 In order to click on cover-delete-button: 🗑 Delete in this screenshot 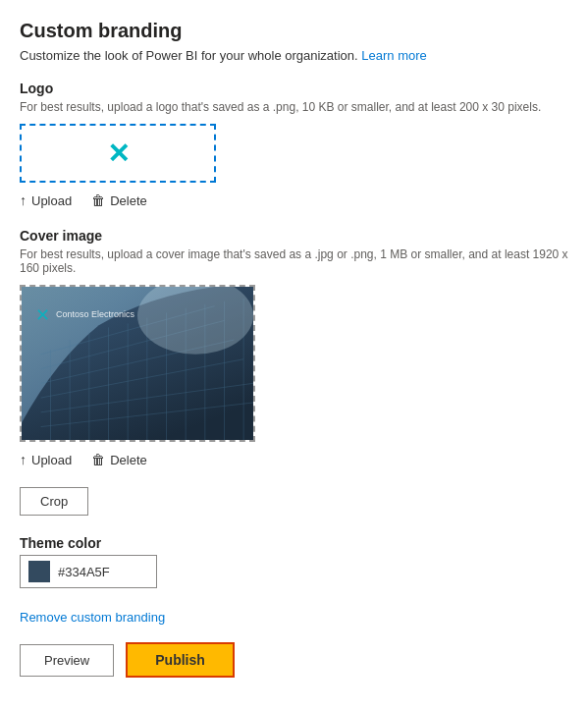, I will do `click(120, 460)`.